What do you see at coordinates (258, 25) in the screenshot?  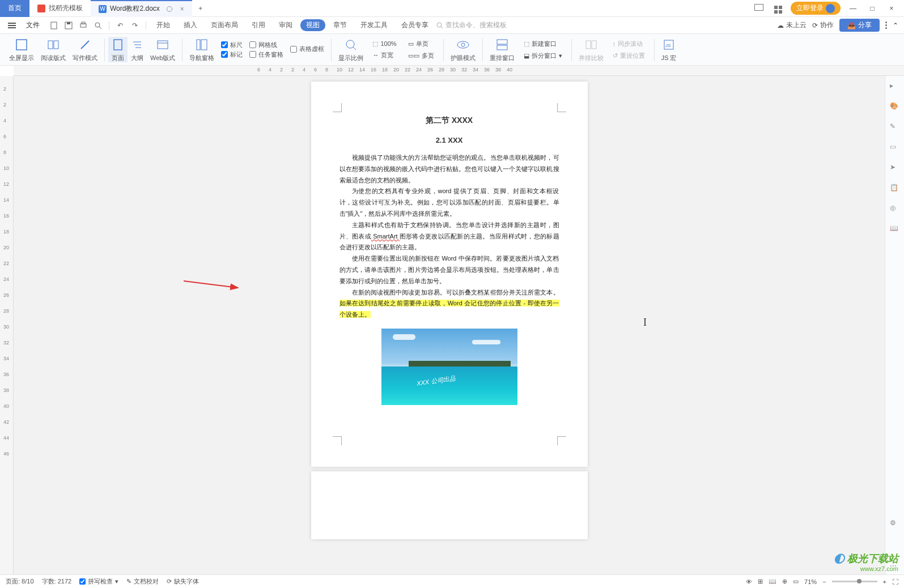 I see `menu-reference: 引用` at bounding box center [258, 25].